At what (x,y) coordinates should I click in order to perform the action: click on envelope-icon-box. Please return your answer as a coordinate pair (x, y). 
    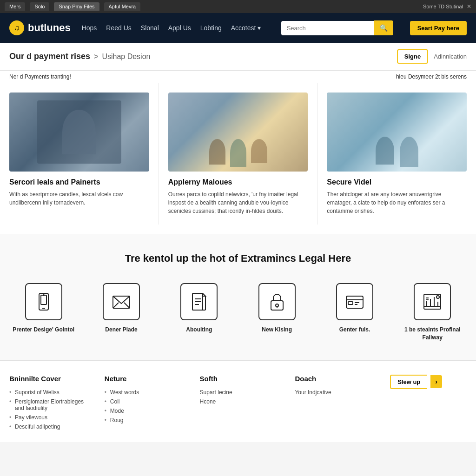
    Looking at the image, I should click on (121, 302).